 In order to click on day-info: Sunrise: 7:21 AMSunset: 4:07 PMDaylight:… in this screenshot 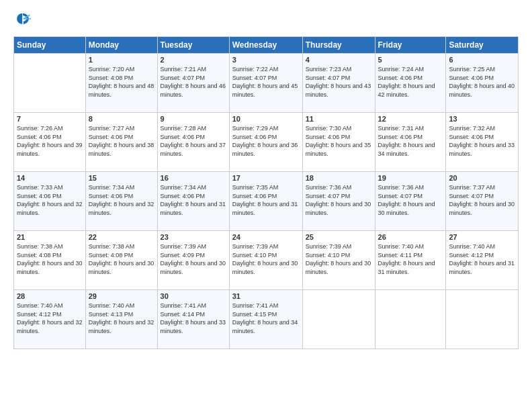, I will do `click(193, 82)`.